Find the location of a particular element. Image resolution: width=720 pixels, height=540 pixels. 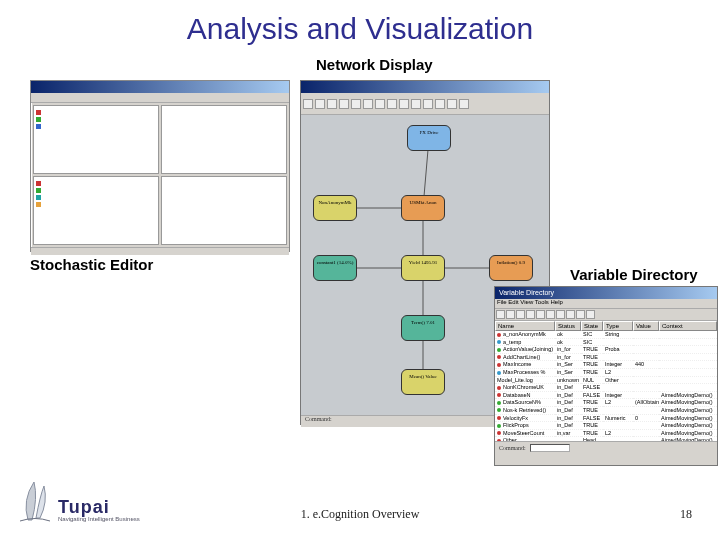

table-row: Nos-k Retrieved()in_DefTRUEAimedMovingDe… is located at coordinates (606, 411).